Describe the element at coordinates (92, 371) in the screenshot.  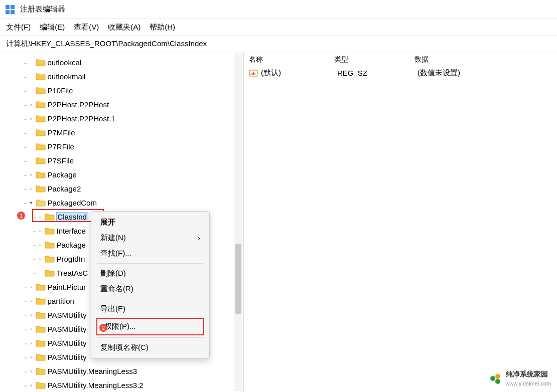
I see `tree-label: PASMUtility.MeaningLess3` at that location.